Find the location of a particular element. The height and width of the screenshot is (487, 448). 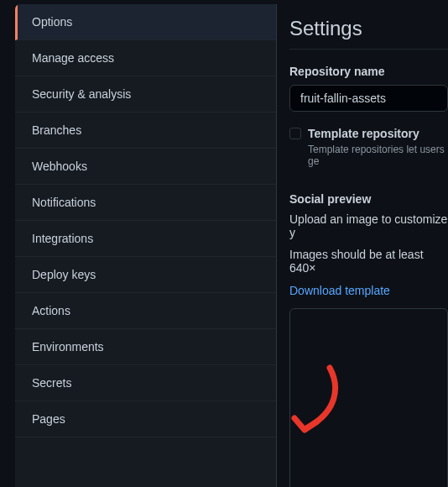

social-preview-text: Upload an image to customize y is located at coordinates (369, 226).